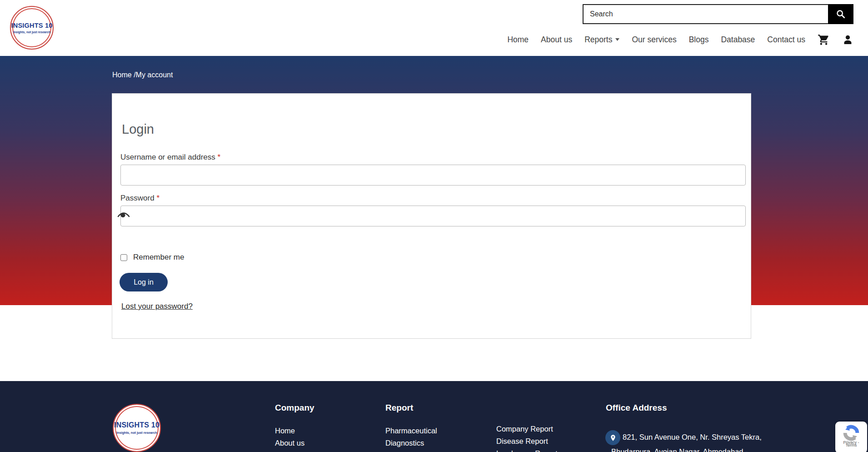 The image size is (868, 452). I want to click on footer-company-heading: Company, so click(294, 408).